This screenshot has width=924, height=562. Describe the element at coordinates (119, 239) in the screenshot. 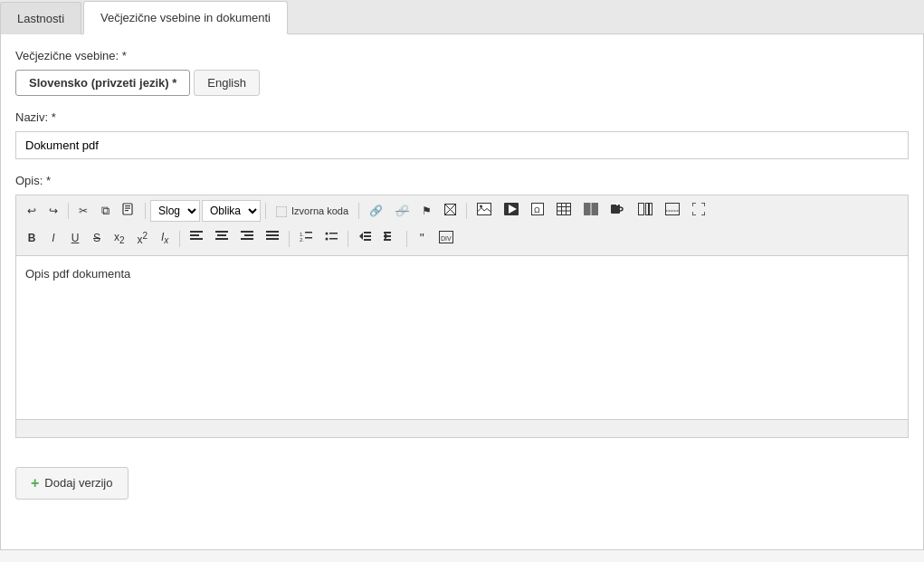

I see `subscript-button: x2` at that location.